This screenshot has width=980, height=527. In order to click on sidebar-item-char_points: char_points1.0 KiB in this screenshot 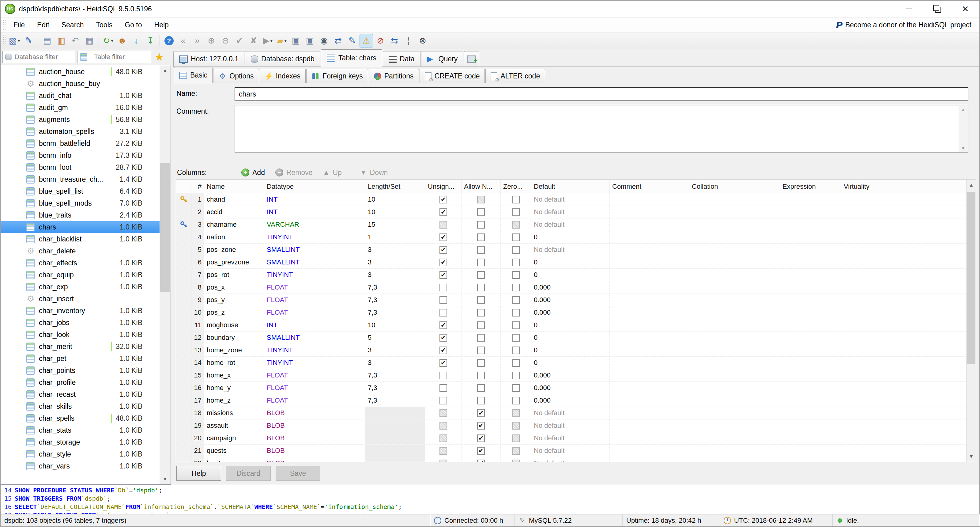, I will do `click(80, 371)`.